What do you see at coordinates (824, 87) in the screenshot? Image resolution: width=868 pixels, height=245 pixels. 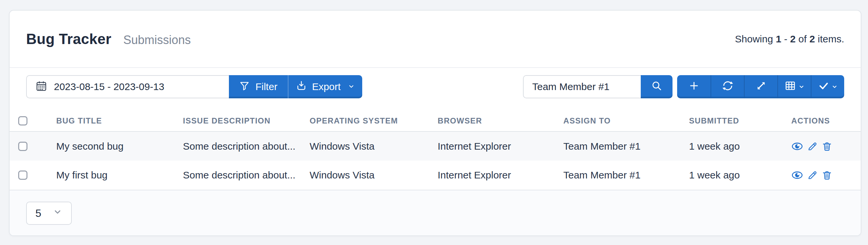 I see `check-icon` at bounding box center [824, 87].